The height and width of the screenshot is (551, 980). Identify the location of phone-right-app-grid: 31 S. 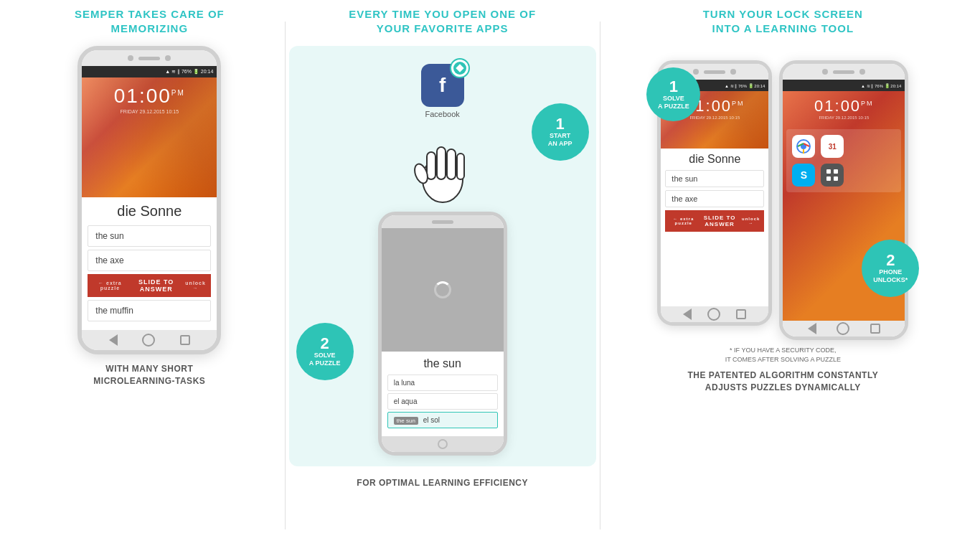
(844, 161).